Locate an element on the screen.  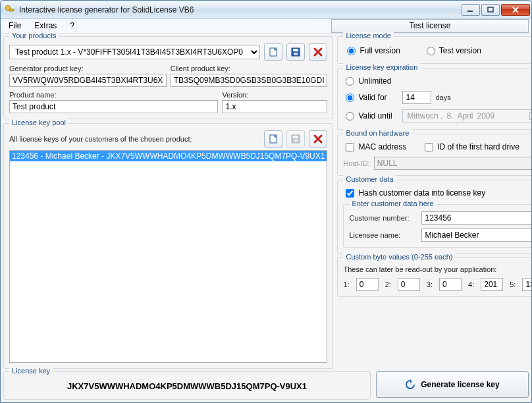
valid-for-unit: days is located at coordinates (442, 97).